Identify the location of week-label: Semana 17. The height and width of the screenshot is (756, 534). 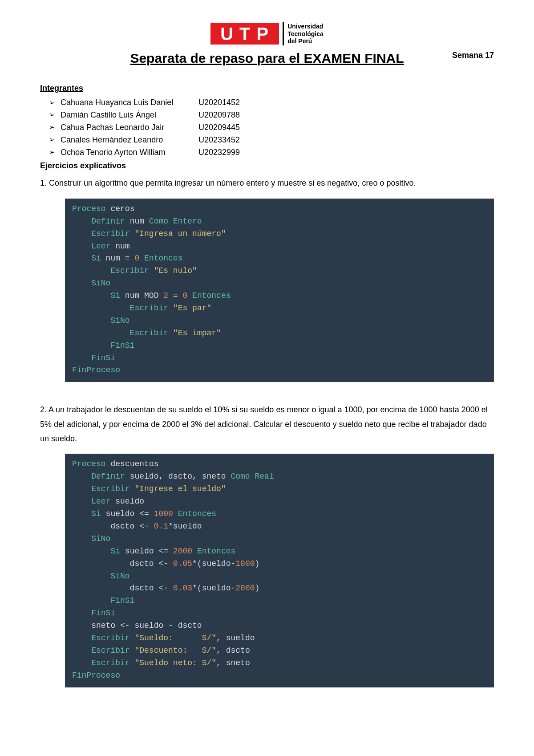
(473, 55).